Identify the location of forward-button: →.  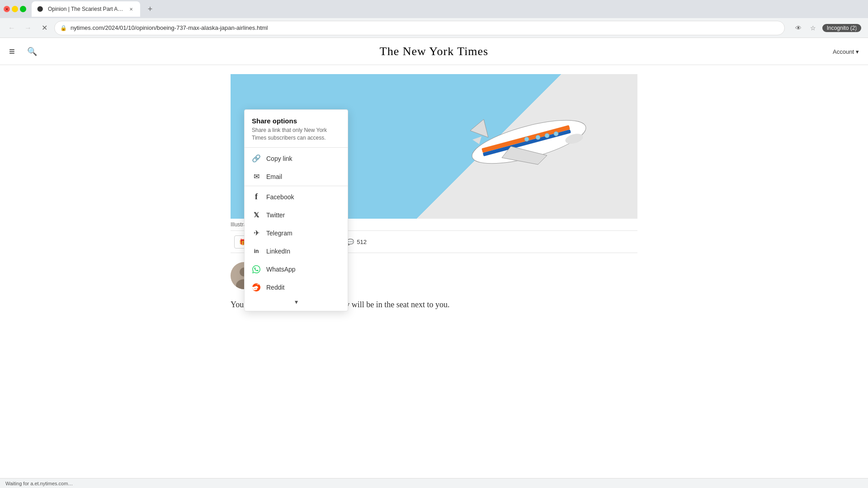
(28, 28).